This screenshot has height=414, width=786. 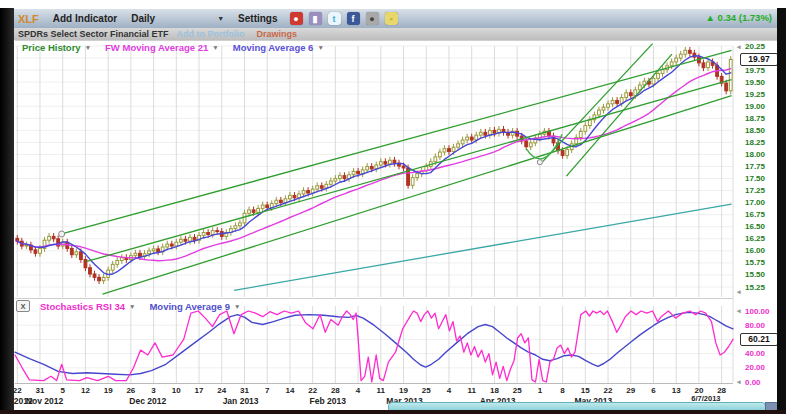 I want to click on change-text: 0.34 (1.73%), so click(x=745, y=18).